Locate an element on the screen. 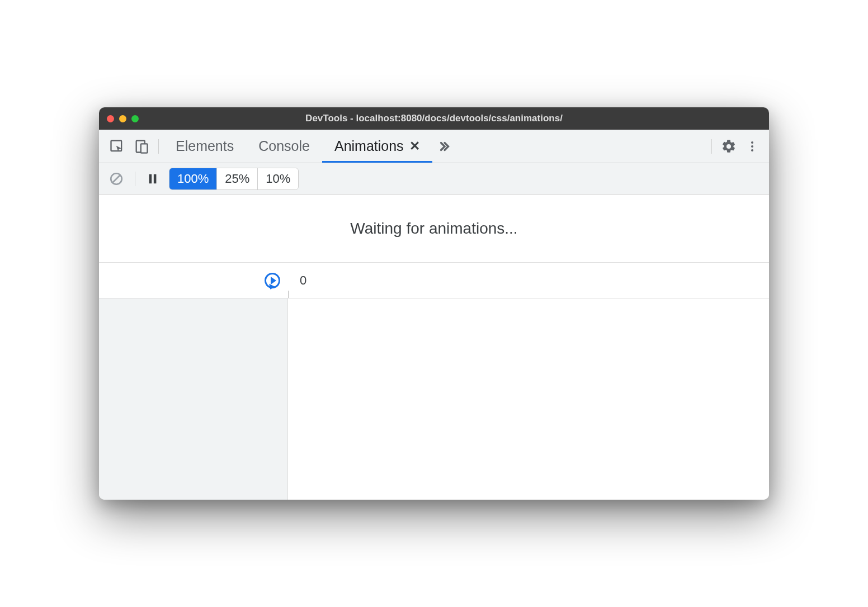 This screenshot has height=607, width=868. tab-label: Animations is located at coordinates (369, 146).